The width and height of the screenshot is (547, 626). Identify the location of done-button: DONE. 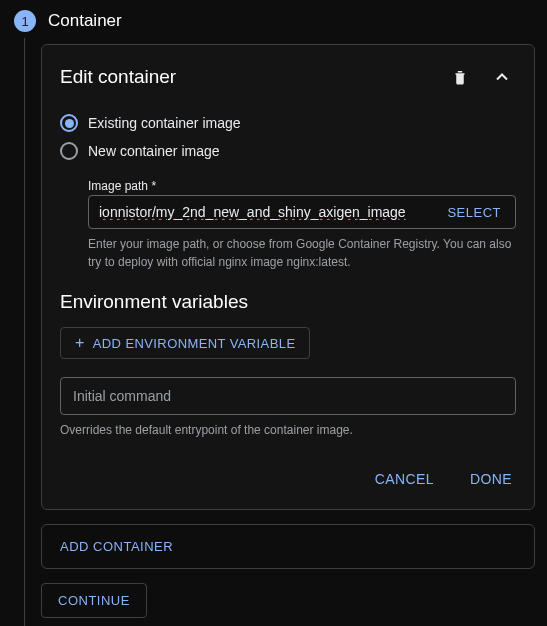
(491, 479).